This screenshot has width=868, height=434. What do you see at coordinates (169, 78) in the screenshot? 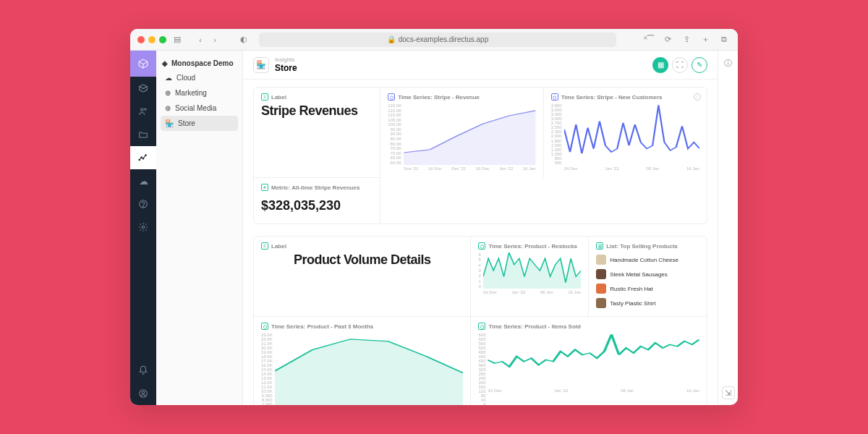
I see `cloud-icon: ☁` at bounding box center [169, 78].